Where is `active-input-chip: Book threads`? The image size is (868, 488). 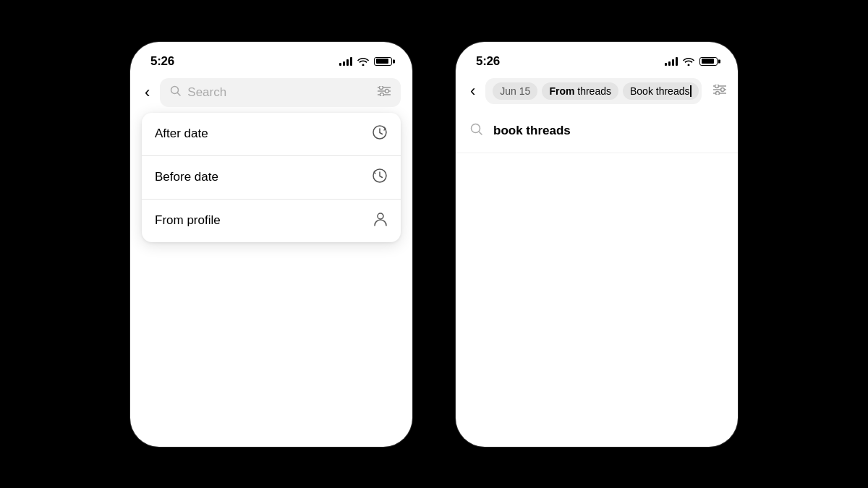
active-input-chip: Book threads is located at coordinates (661, 91).